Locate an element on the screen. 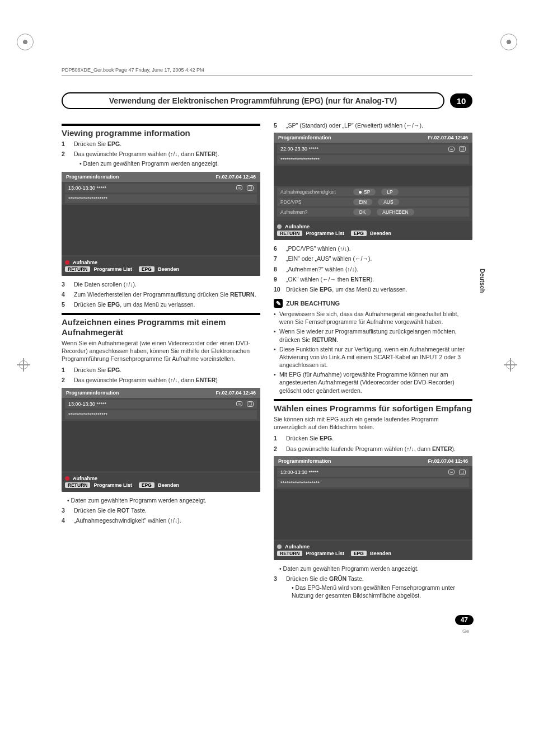 The height and width of the screenshot is (756, 534). setting-label: PDC/VPS is located at coordinates (314, 202).